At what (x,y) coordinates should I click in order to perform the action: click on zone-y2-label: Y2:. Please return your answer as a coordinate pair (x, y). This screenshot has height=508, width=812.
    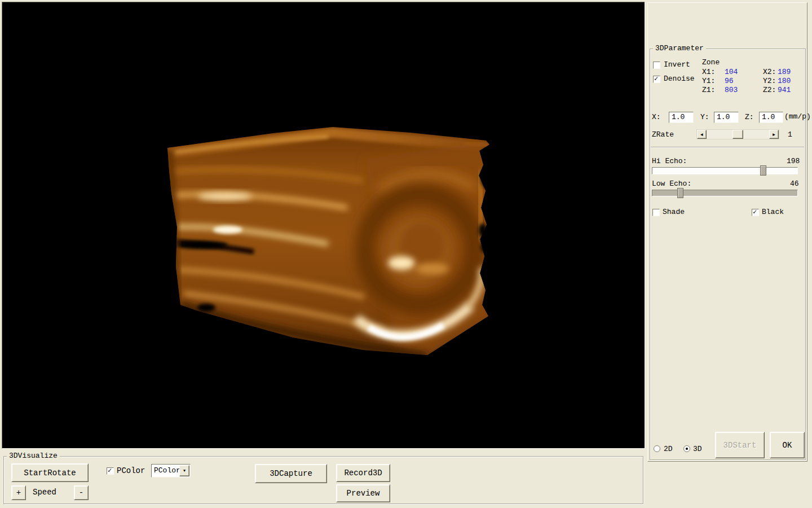
    Looking at the image, I should click on (769, 81).